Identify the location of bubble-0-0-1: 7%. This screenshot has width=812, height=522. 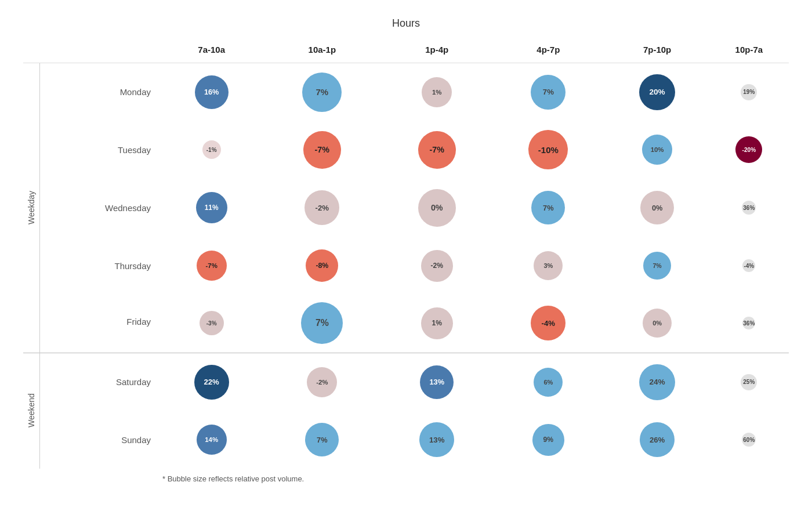
(322, 92).